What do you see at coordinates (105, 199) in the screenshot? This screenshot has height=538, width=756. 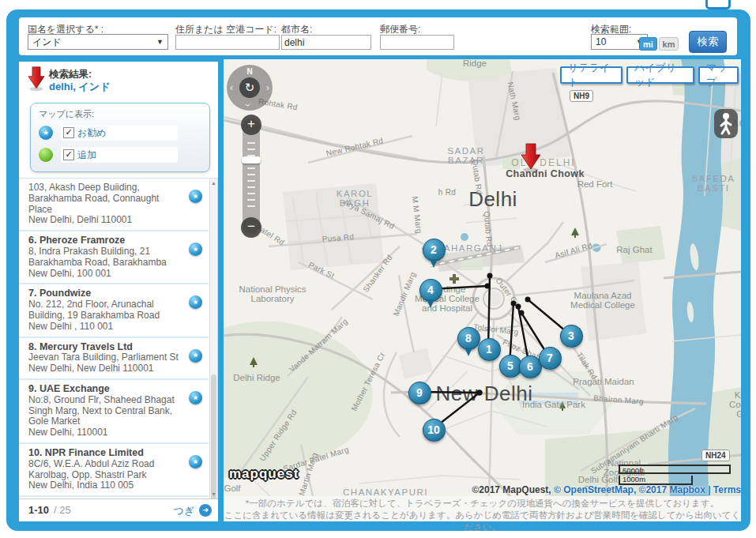 I see `result-address: 103, Akash Deep Buiiding, Barakhamba Roa…` at bounding box center [105, 199].